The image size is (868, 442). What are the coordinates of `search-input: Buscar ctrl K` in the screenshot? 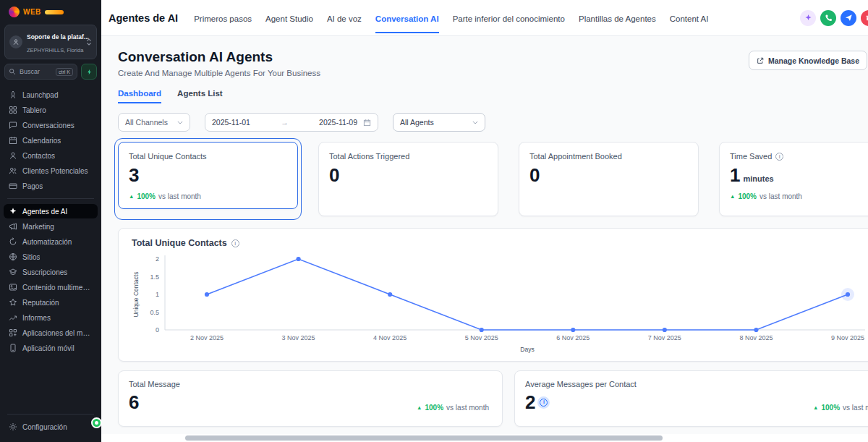 It's located at (41, 72).